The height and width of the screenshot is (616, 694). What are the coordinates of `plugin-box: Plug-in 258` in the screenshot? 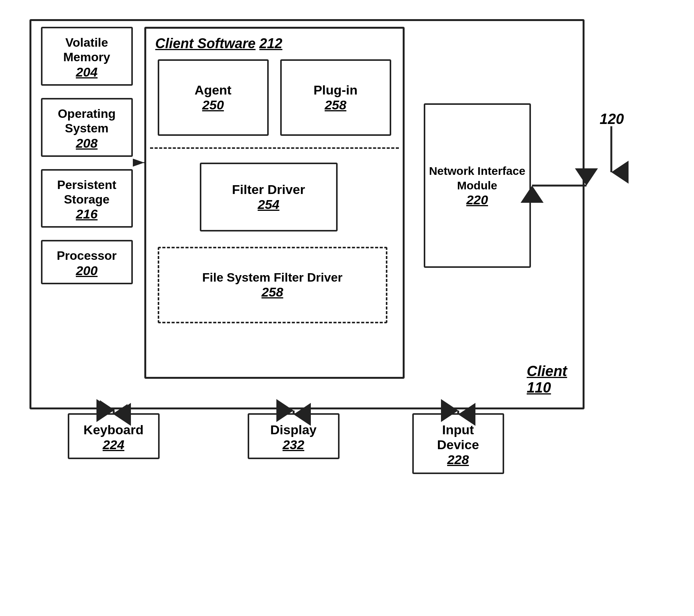 It's located at (336, 98).